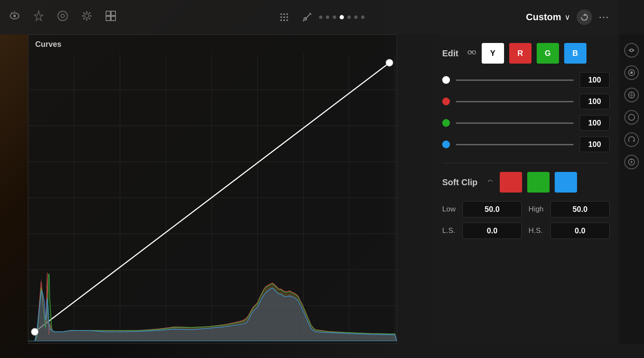  Describe the element at coordinates (584, 17) in the screenshot. I see `refresh-icon` at that location.